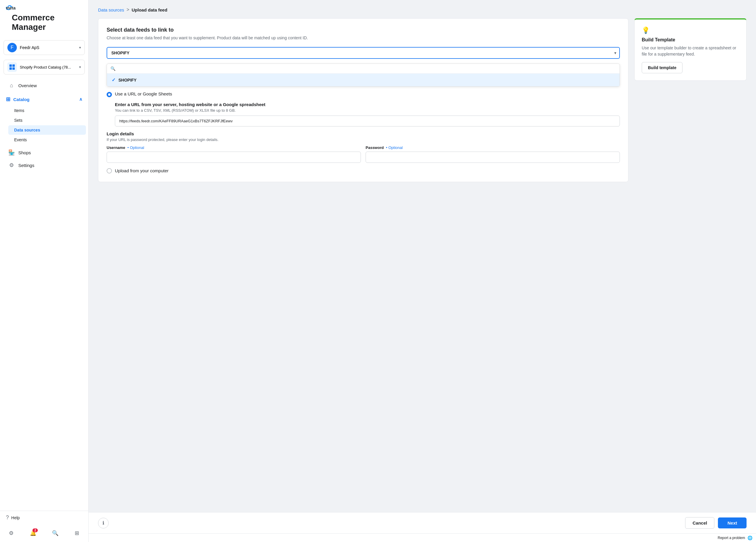 The image size is (756, 542). I want to click on login-description: If your URL is password protected, pleas…, so click(363, 139).